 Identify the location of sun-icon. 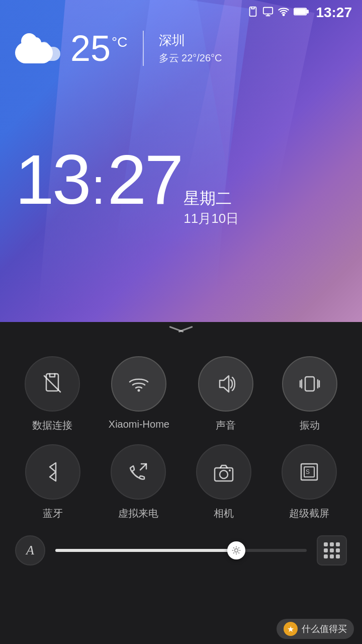
(236, 550).